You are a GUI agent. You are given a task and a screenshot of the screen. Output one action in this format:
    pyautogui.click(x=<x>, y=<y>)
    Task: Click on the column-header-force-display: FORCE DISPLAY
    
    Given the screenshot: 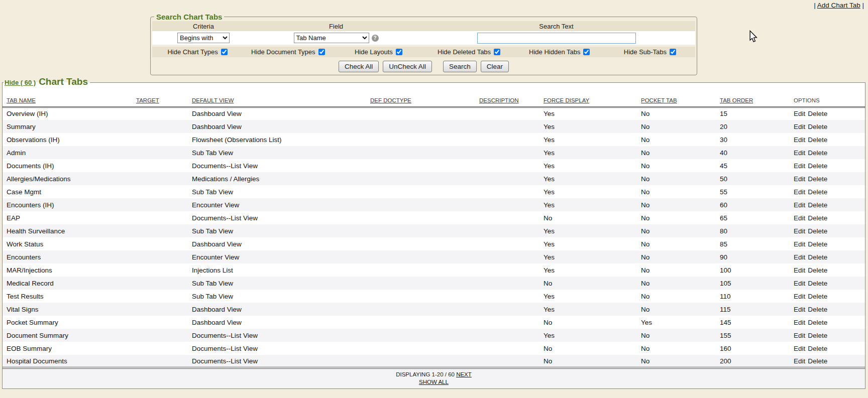 What is the action you would take?
    pyautogui.click(x=567, y=100)
    